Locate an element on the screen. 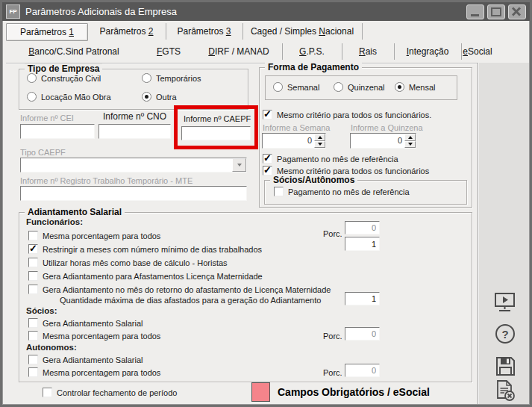 Image resolution: width=532 pixels, height=407 pixels. label-informe-semana: Informe a Semana is located at coordinates (297, 128).